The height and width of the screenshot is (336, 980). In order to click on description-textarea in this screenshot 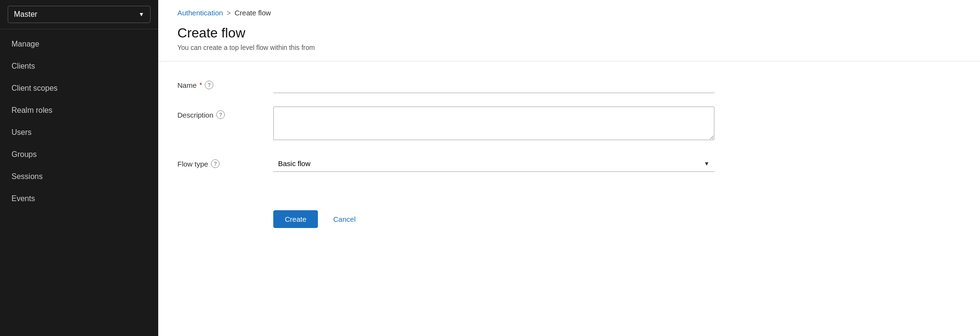, I will do `click(494, 123)`.